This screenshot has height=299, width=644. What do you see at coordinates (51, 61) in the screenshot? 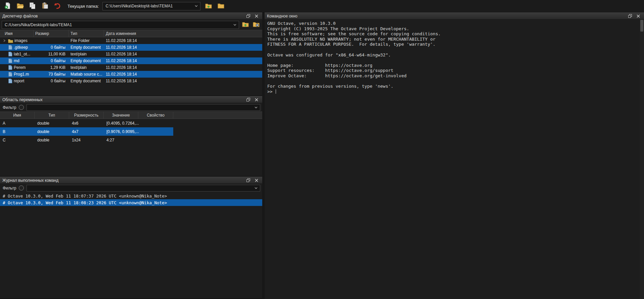
I see `file-size: 0 байты` at bounding box center [51, 61].